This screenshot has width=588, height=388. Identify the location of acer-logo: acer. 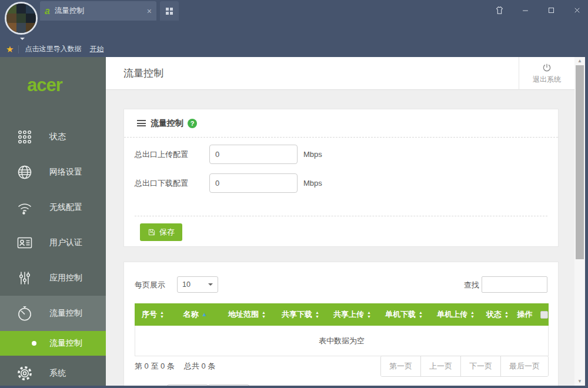
(66, 85).